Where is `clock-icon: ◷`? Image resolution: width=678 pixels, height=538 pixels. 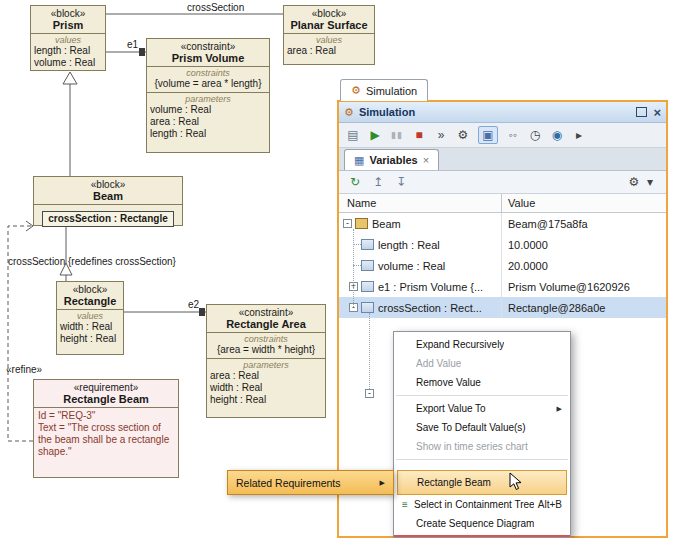
clock-icon: ◷ is located at coordinates (535, 135).